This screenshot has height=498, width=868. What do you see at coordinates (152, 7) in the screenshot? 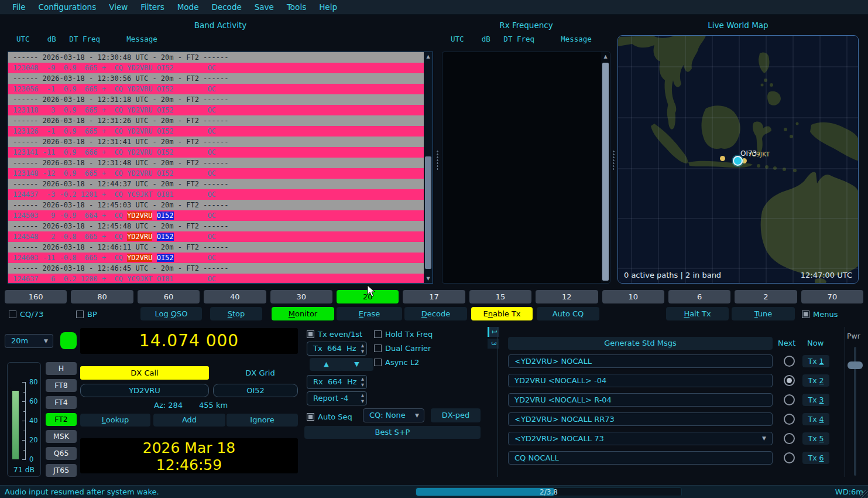
I see `menu-filters: Filters` at bounding box center [152, 7].